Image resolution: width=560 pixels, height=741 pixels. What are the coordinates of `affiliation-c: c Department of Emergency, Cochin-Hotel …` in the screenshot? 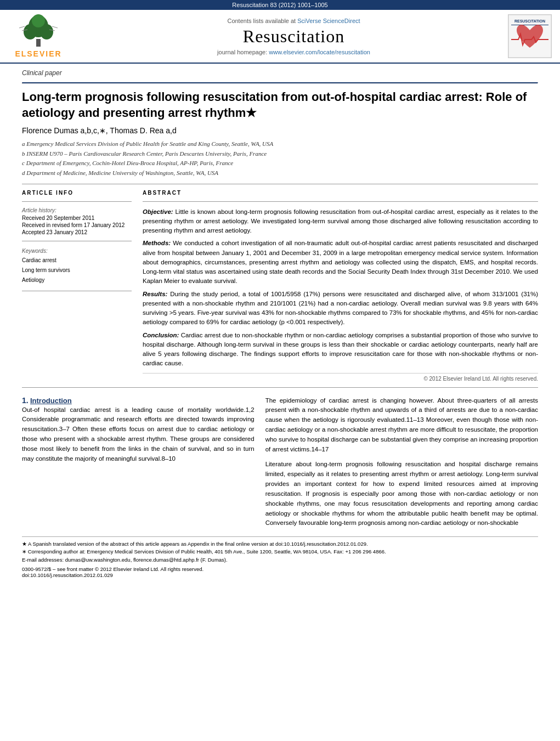 It's located at (280, 163).